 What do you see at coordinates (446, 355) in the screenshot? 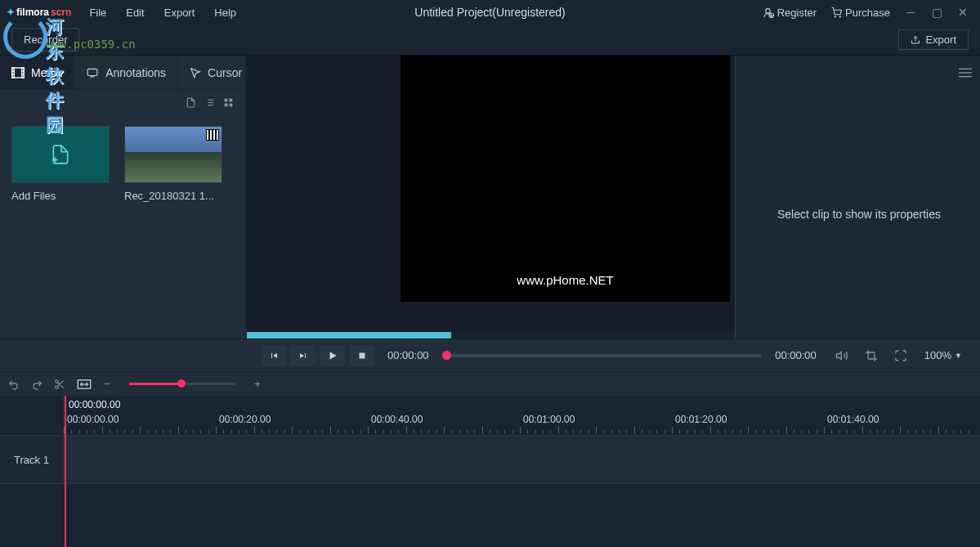
I see `seek-handle` at bounding box center [446, 355].